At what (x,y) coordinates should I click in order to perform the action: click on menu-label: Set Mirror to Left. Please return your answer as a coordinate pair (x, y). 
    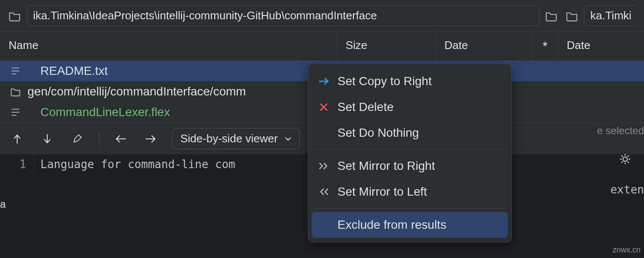
    Looking at the image, I should click on (382, 192).